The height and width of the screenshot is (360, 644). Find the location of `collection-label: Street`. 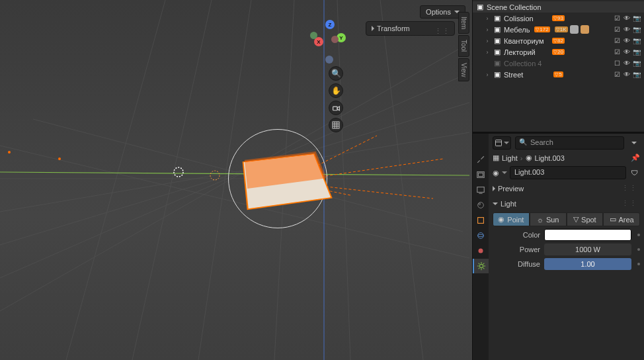

collection-label: Street is located at coordinates (526, 75).